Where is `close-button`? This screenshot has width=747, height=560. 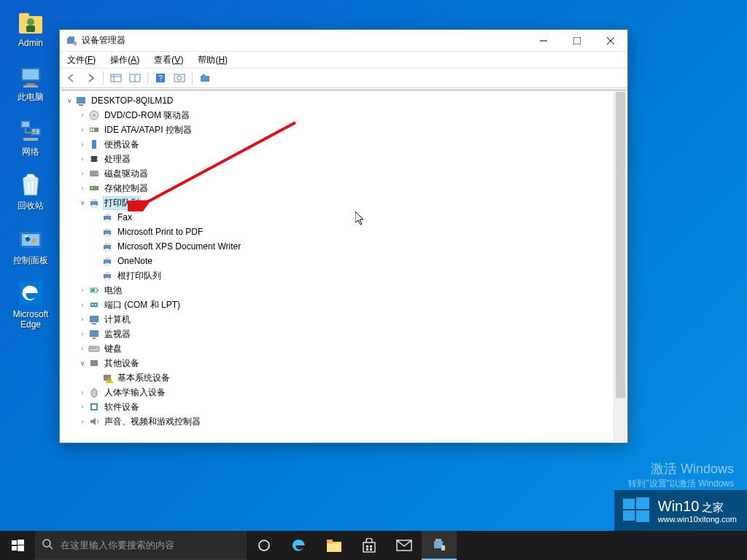 close-button is located at coordinates (611, 41).